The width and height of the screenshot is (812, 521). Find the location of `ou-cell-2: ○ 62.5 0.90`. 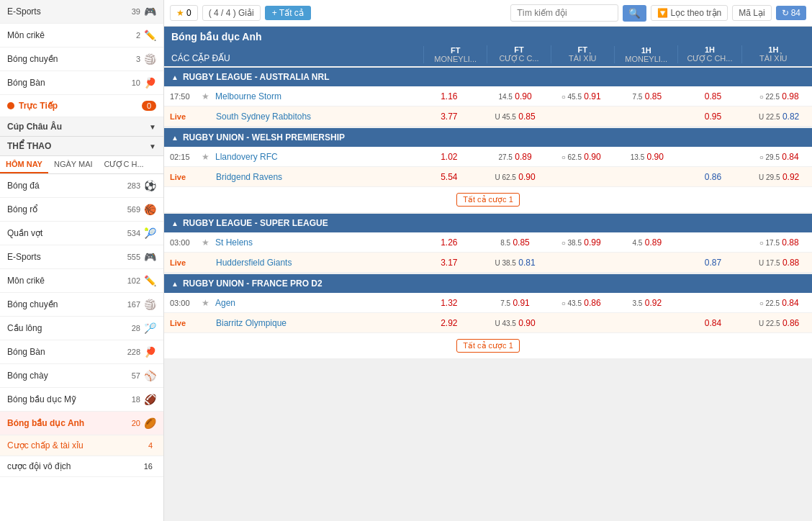

ou-cell-2: ○ 62.5 0.90 is located at coordinates (581, 157).